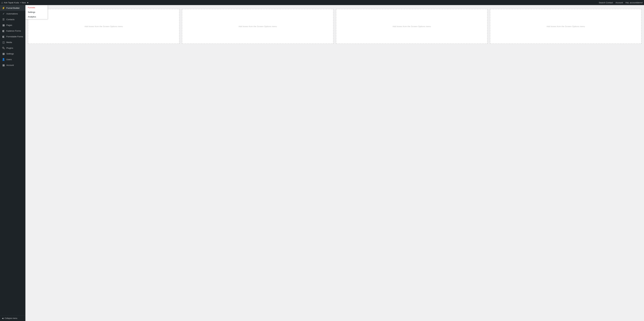  I want to click on sidebar-icon-formidable-forms: ◧, so click(4, 36).